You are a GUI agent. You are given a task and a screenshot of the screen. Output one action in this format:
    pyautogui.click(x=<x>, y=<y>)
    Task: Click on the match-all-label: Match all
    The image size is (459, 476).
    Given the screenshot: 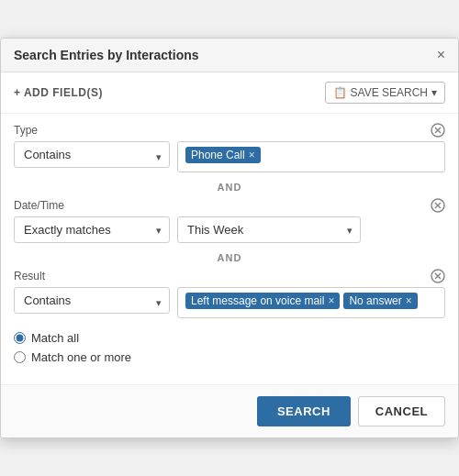 What is the action you would take?
    pyautogui.click(x=55, y=338)
    